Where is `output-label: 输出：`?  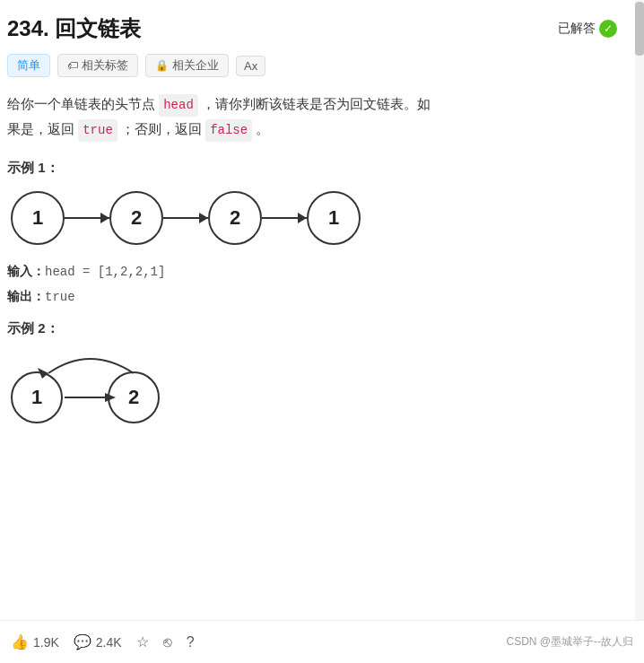 output-label: 输出： is located at coordinates (26, 296).